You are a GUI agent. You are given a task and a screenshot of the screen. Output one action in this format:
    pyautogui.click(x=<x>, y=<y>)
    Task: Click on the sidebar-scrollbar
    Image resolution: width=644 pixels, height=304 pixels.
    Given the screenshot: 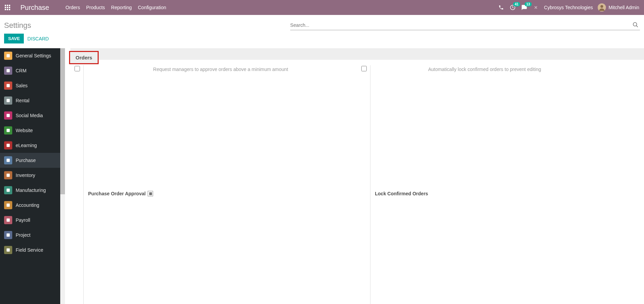 What is the action you would take?
    pyautogui.click(x=63, y=176)
    